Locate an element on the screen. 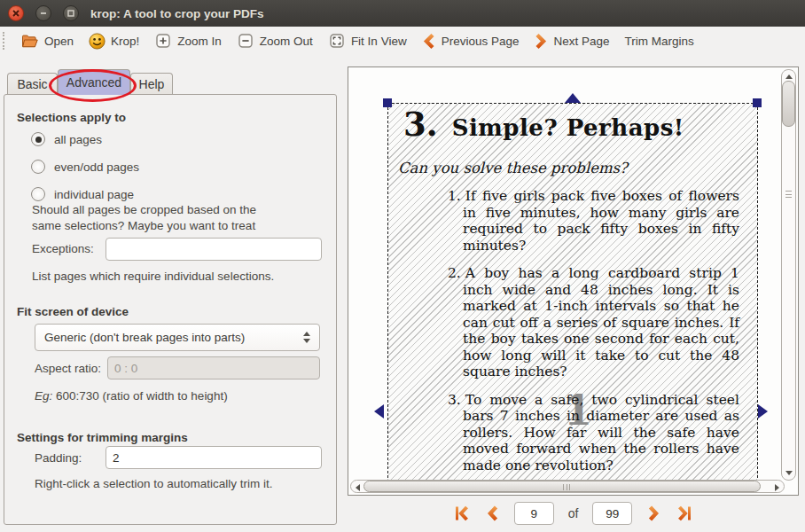 Image resolution: width=805 pixels, height=532 pixels. zoom-out-button: Zoom Out is located at coordinates (275, 41).